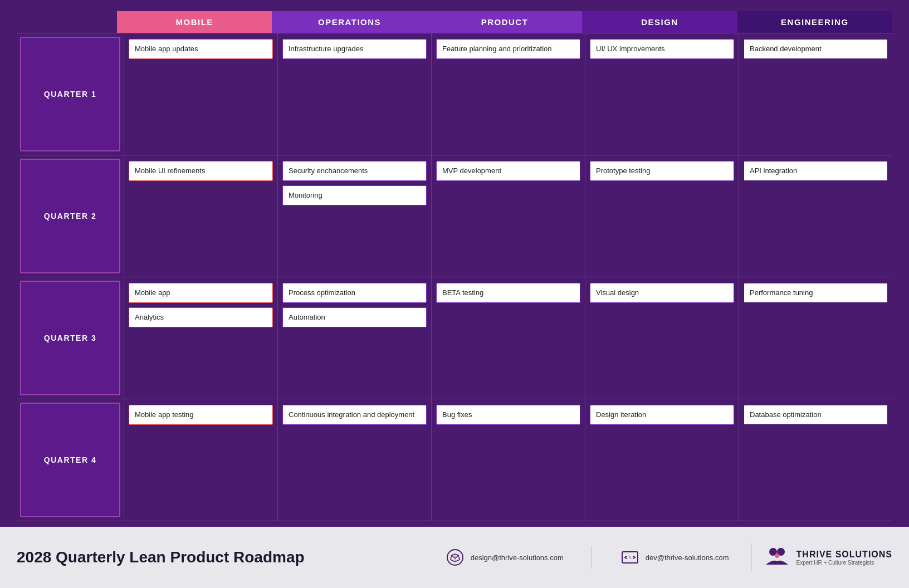 The width and height of the screenshot is (909, 588). Describe the element at coordinates (508, 216) in the screenshot. I see `cell-q2-product: MVP development` at that location.